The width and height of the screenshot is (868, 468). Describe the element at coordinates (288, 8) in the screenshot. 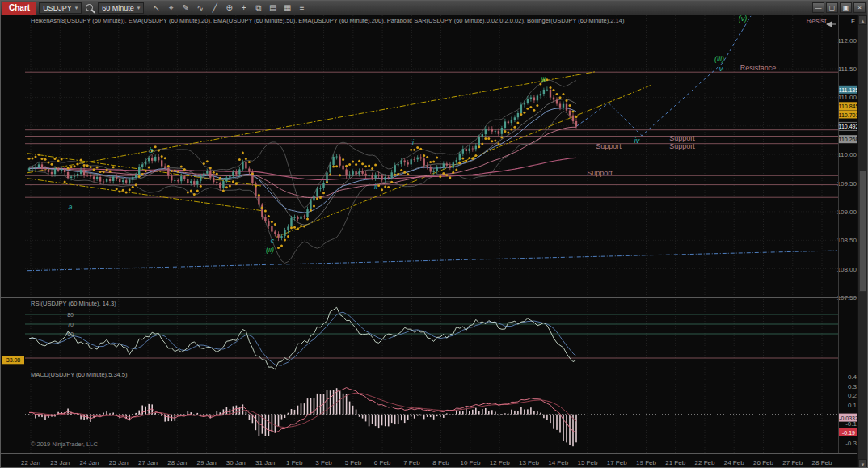

I see `grid-icon: ▦` at that location.